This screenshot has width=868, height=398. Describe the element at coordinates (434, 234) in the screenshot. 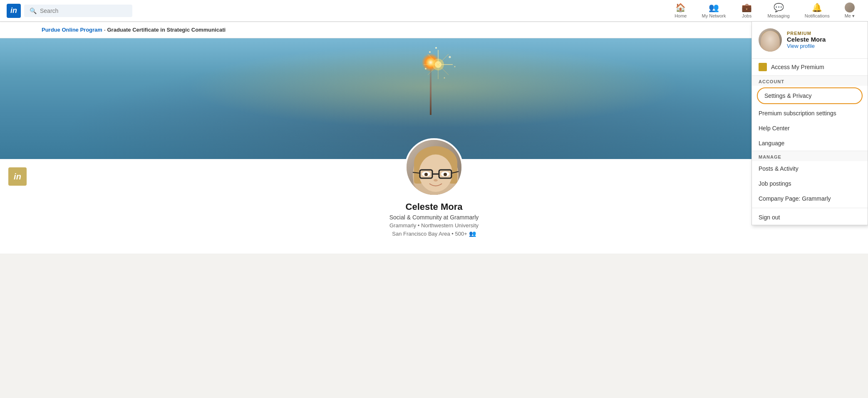

I see `profile-location: San Francisco Bay Area • 500+ 👥` at that location.